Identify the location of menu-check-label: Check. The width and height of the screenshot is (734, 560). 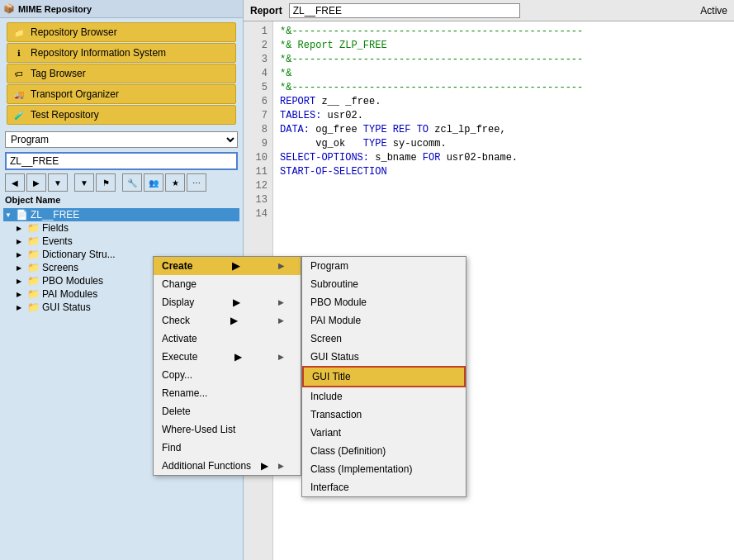
(176, 320).